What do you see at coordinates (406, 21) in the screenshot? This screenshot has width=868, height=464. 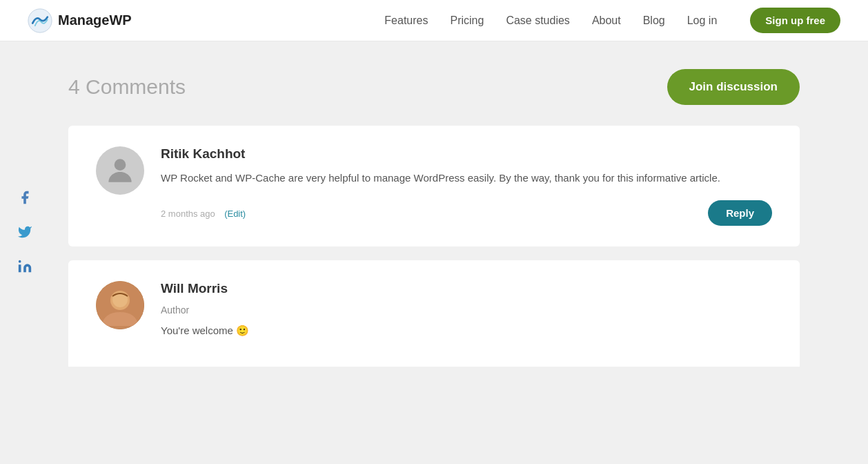 I see `nav-features: Features` at bounding box center [406, 21].